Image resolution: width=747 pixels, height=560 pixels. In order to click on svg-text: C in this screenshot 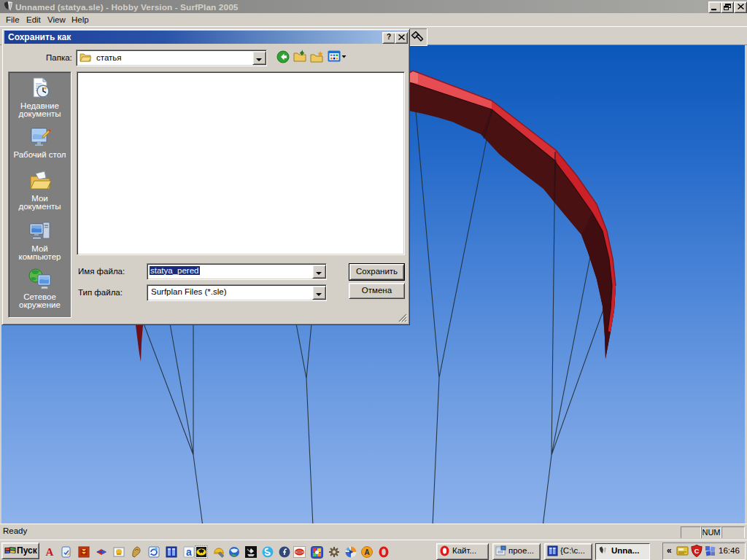, I will do `click(697, 551)`.